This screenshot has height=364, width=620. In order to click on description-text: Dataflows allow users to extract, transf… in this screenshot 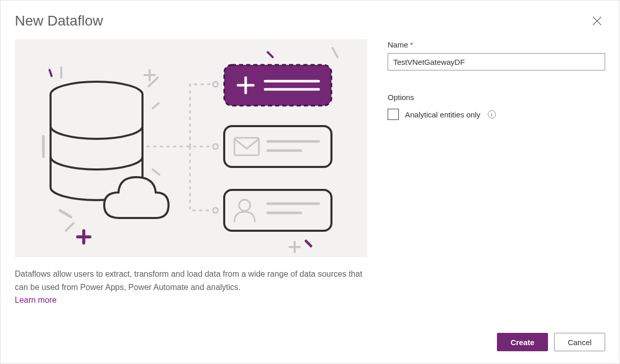, I will do `click(191, 281)`.